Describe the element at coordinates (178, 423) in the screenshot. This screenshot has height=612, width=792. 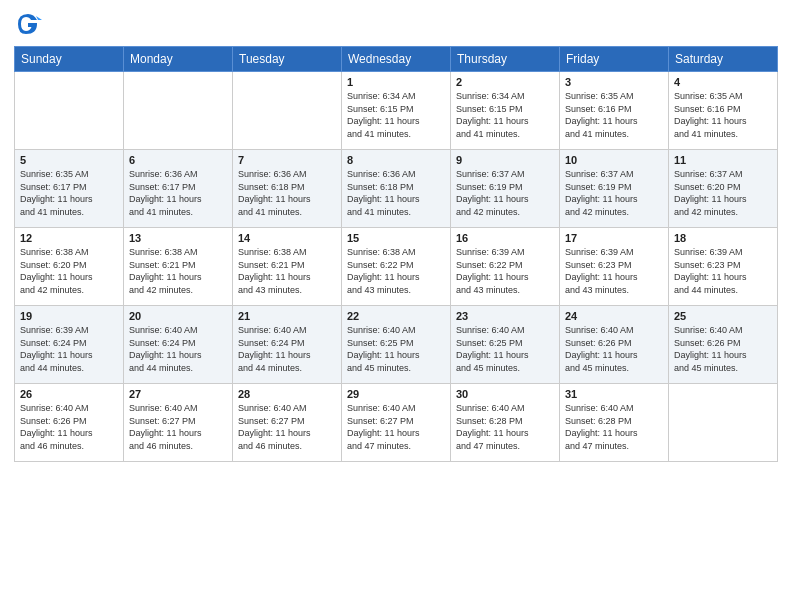
I see `day-cell: 27Sunrise: 6:40 AM Sunset: 6:27 PM Dayli…` at that location.